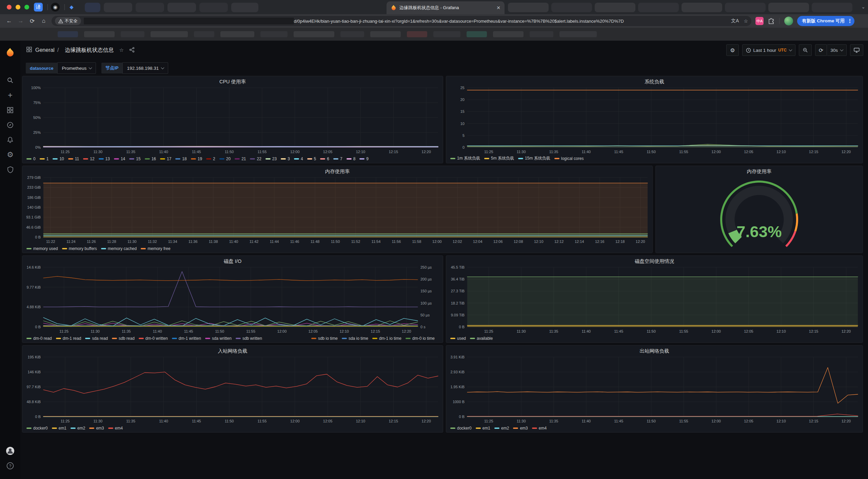 The height and width of the screenshot is (479, 868). What do you see at coordinates (401, 21) in the screenshot?
I see `address-bar: 不安全 d/0p4iw4EHk/bian-yuan-tiao-ban-ji-zh…` at bounding box center [401, 21].